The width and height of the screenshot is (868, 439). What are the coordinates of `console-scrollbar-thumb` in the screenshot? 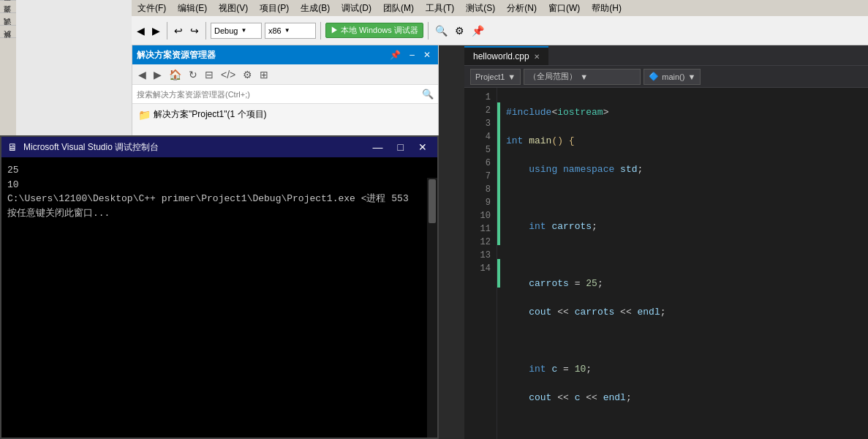 It's located at (432, 201).